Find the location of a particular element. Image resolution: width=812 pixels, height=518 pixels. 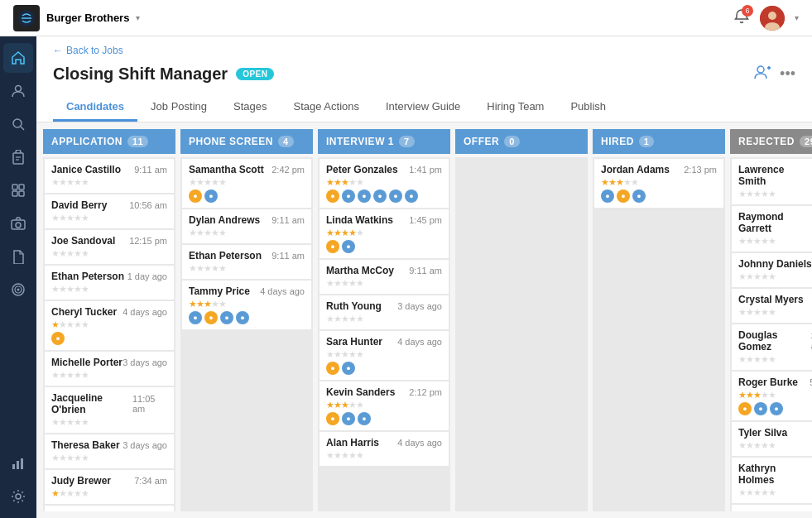

table-row: David Berry 10:56 am ★★★★★ is located at coordinates (109, 212).